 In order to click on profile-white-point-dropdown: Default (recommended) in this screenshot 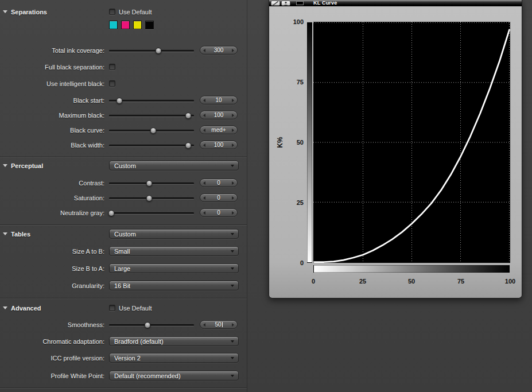, I will do `click(174, 375)`.